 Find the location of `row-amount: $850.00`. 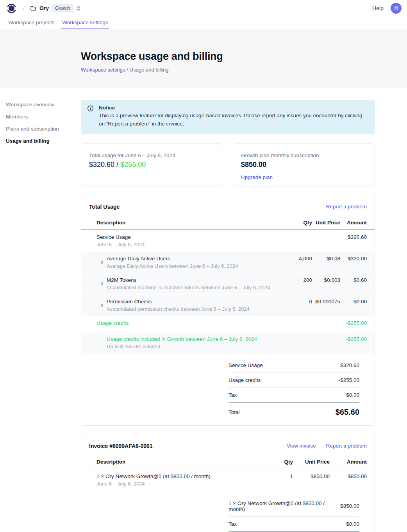

row-amount: $850.00 is located at coordinates (348, 476).